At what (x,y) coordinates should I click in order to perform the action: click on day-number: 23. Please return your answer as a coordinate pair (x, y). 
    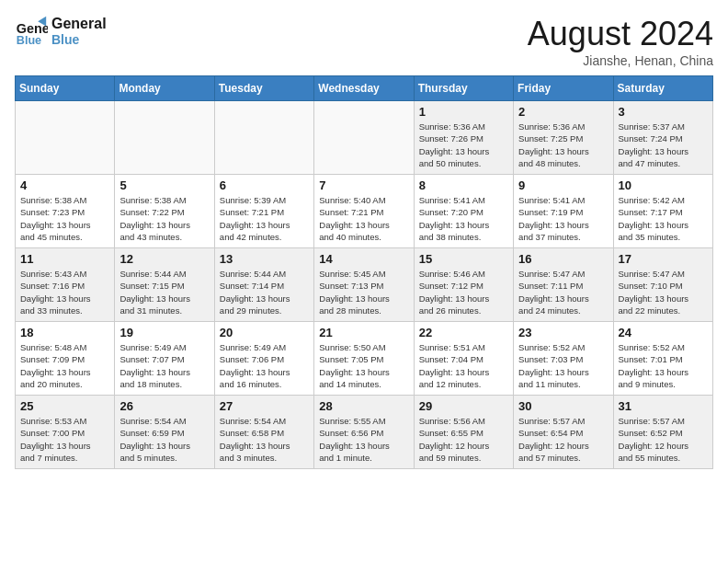
    Looking at the image, I should click on (563, 333).